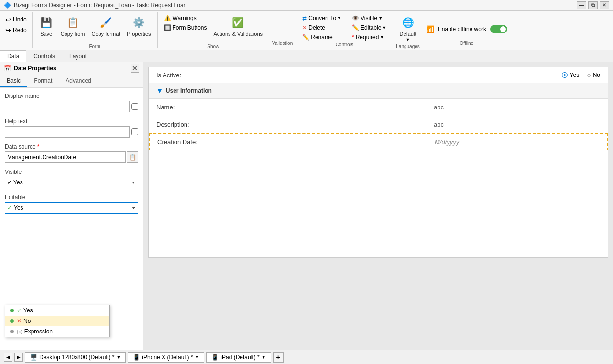 The image size is (613, 364). What do you see at coordinates (46, 29) in the screenshot?
I see `save-button: 💾 Save` at bounding box center [46, 29].